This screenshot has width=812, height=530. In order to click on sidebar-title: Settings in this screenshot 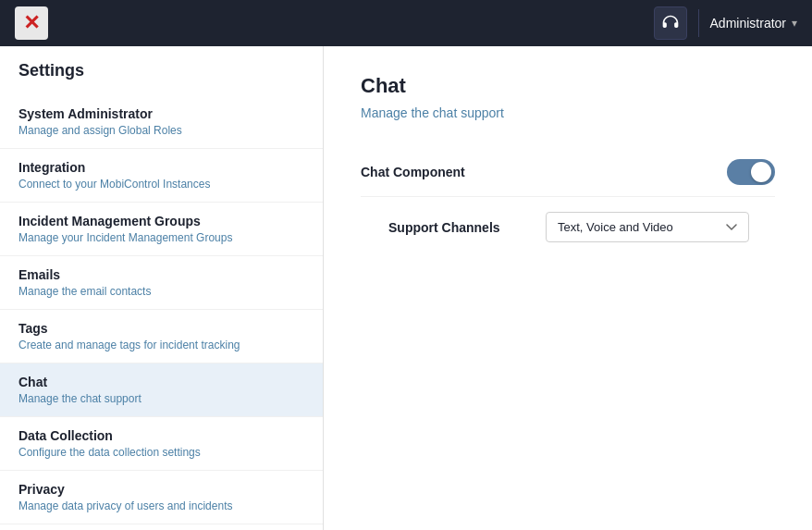, I will do `click(161, 78)`.